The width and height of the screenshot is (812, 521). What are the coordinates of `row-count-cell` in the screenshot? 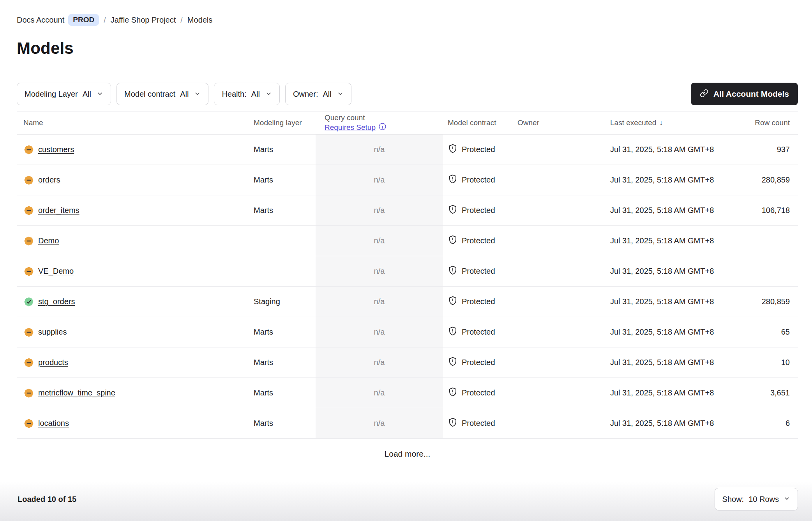 It's located at (765, 241).